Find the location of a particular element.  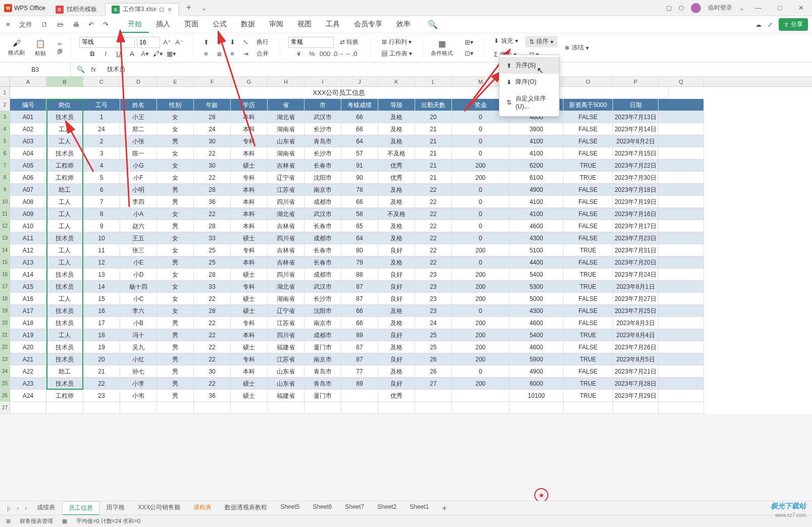

merge-button: 合并 is located at coordinates (263, 54).